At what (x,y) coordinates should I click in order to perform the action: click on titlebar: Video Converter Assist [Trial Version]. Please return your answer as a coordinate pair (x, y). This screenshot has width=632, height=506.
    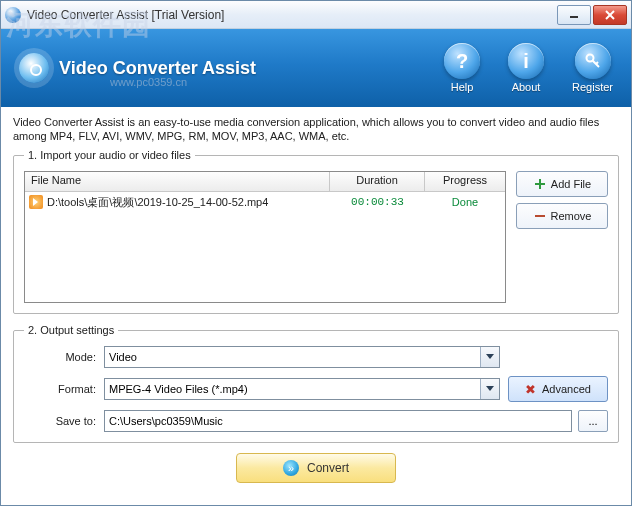
    Looking at the image, I should click on (316, 15).